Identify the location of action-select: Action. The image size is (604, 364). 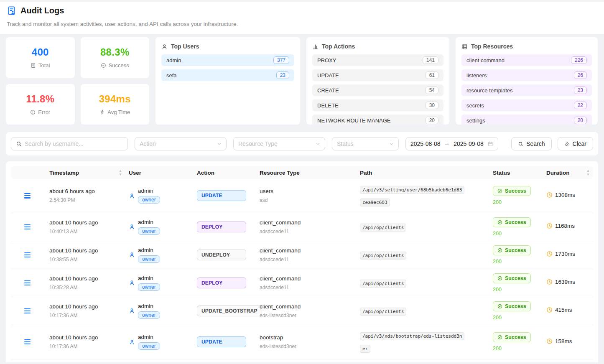
(181, 144).